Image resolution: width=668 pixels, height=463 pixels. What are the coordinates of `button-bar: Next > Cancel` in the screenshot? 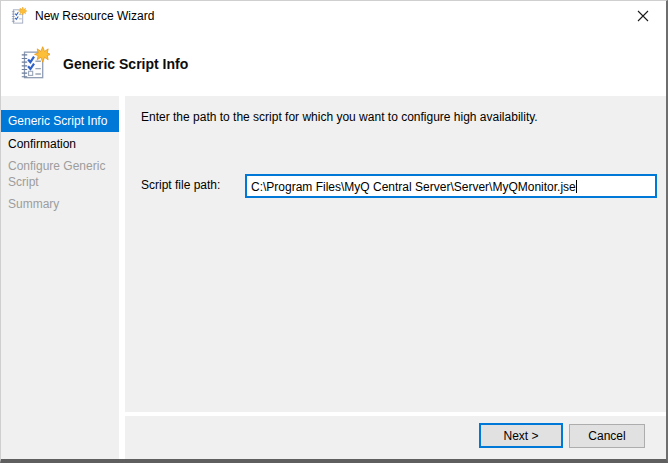 It's located at (396, 438).